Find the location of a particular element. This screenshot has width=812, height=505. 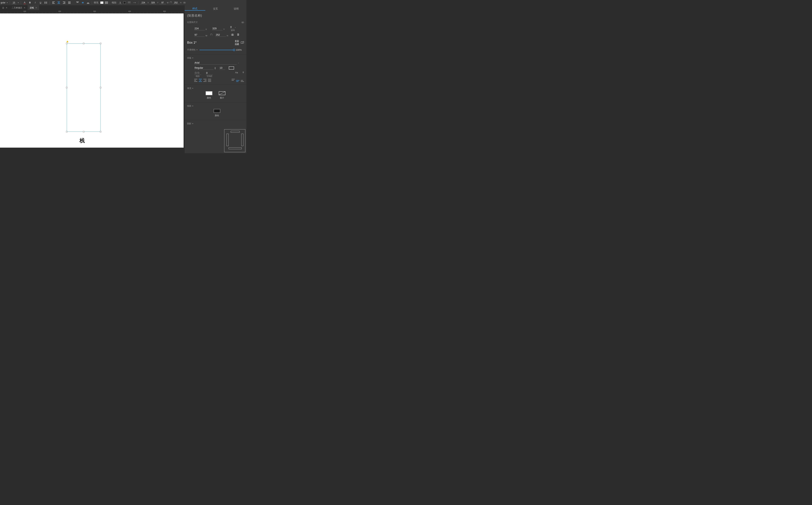

underline-button: U is located at coordinates (41, 3).